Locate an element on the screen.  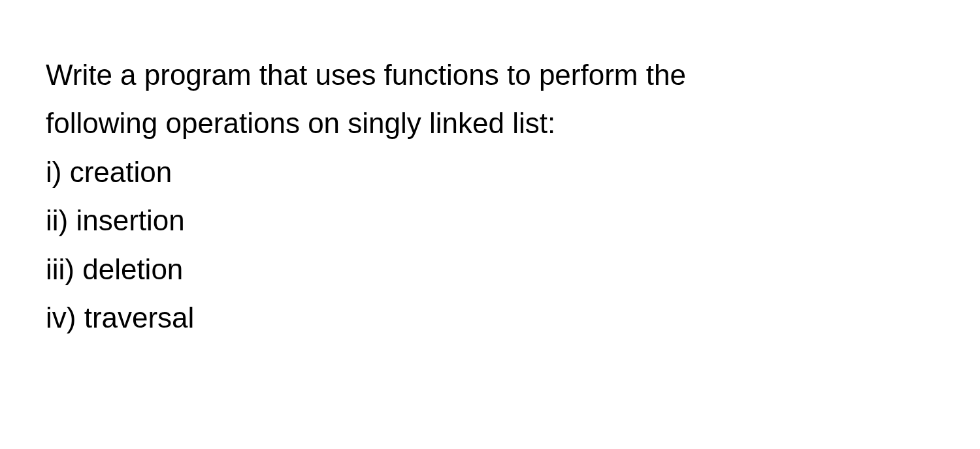
list-item-creation: i) creation is located at coordinates (490, 172).